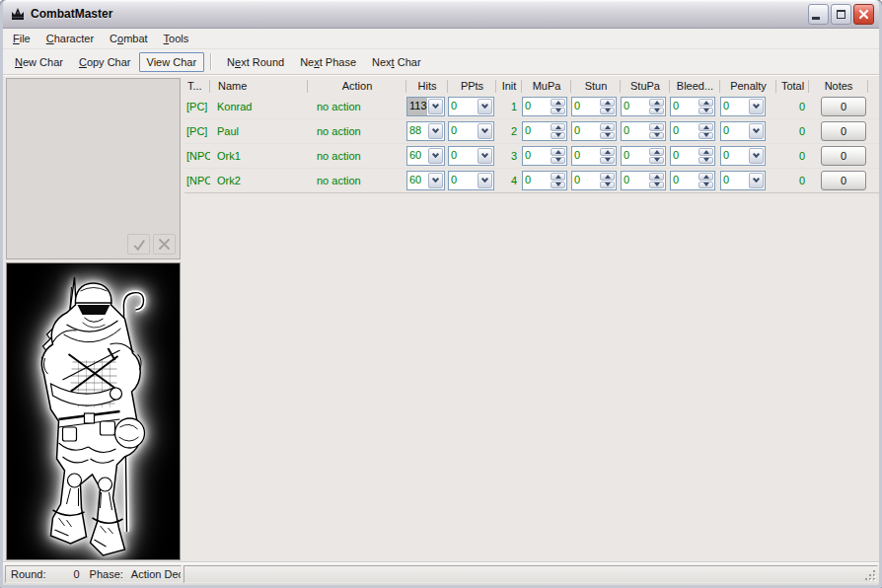 This screenshot has width=882, height=588. What do you see at coordinates (532, 107) in the screenshot?
I see `table-row: [PC] Konrad no action 113 0 1 0 0 0 0 0 …` at bounding box center [532, 107].